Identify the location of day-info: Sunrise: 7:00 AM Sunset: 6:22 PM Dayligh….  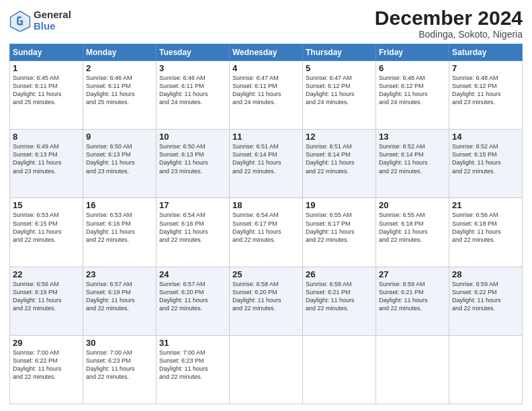
(46, 365).